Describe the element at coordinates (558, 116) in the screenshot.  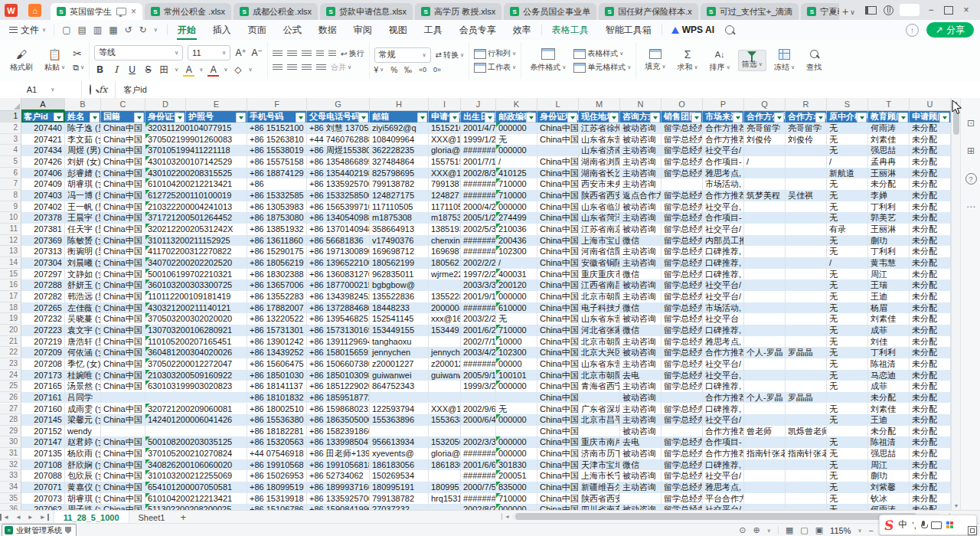
I see `filter-header-L: 身份证地址` at that location.